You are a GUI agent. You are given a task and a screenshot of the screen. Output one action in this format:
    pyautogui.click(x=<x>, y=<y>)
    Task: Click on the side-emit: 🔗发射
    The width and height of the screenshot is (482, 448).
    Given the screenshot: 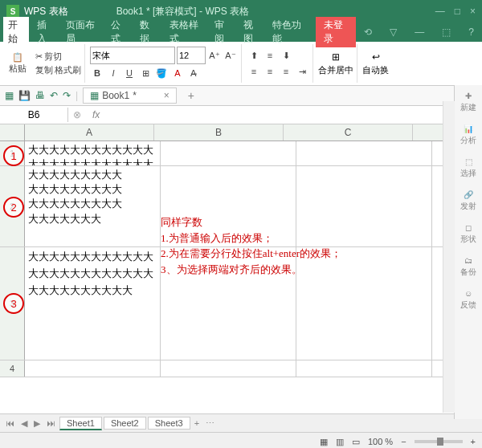 What is the action you would take?
    pyautogui.click(x=468, y=201)
    